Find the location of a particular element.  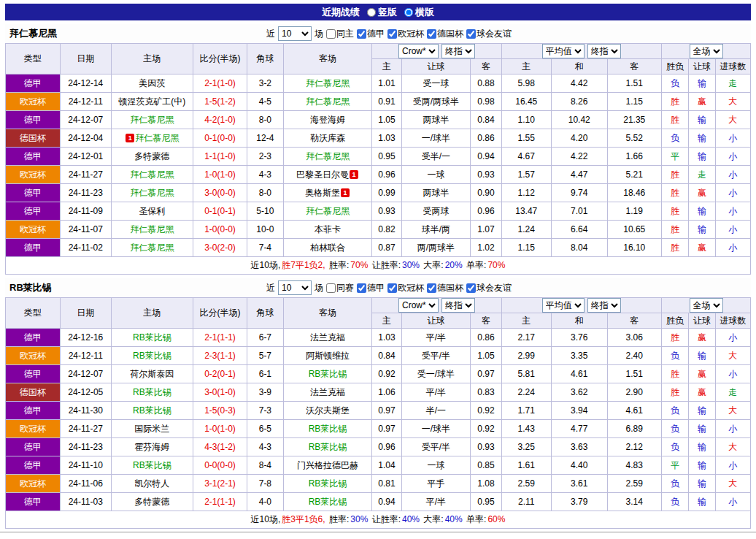

odds-away: 1.07 is located at coordinates (486, 229).